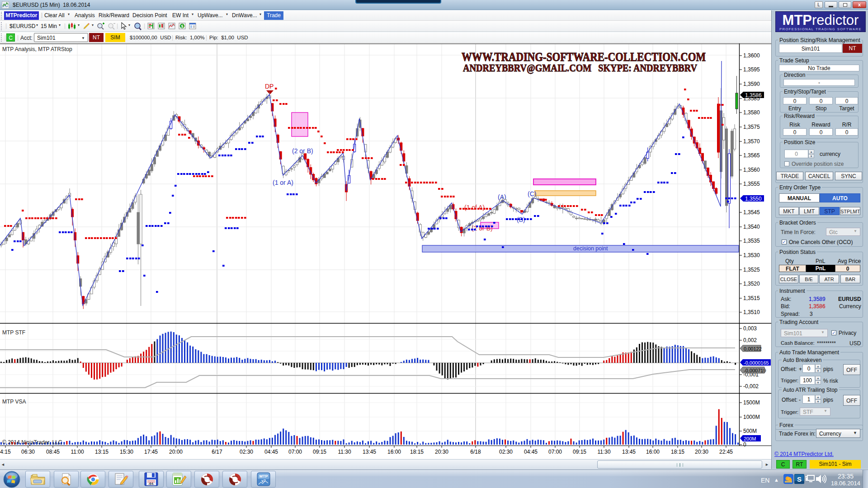 This screenshot has width=868, height=488. I want to click on svg-text: 1,3595, so click(751, 70).